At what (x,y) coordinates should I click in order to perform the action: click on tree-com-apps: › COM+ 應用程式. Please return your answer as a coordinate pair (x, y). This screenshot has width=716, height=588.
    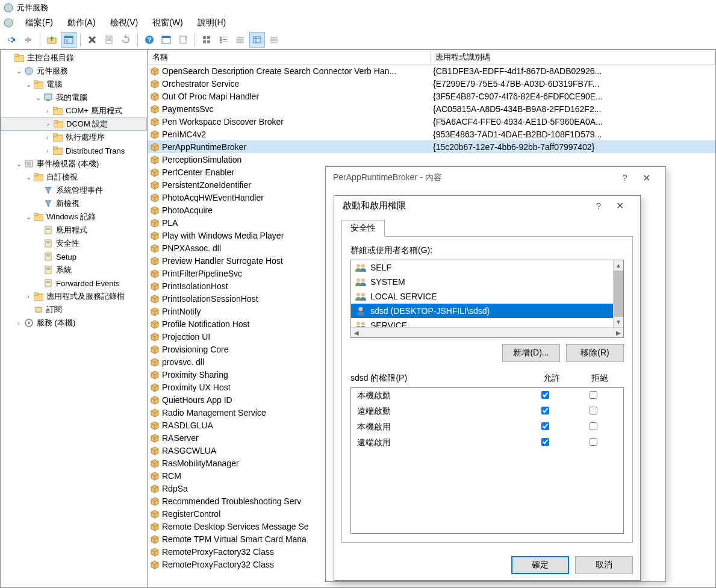
    Looking at the image, I should click on (73, 111).